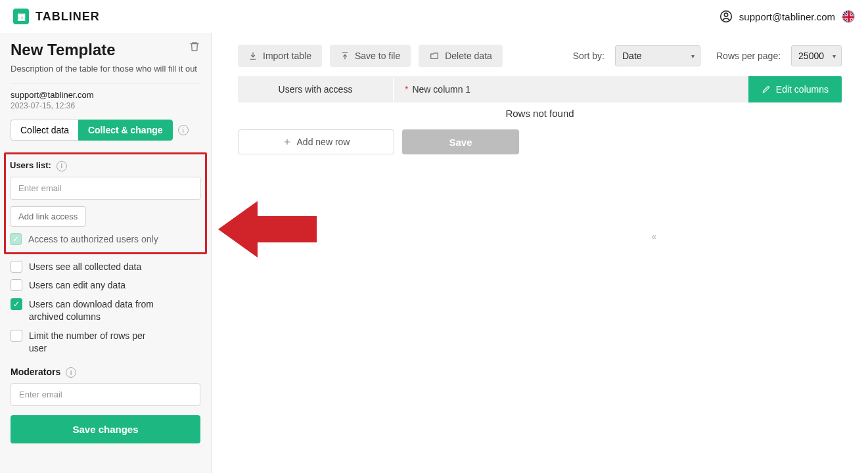  I want to click on import-table-button: Import table, so click(280, 56).